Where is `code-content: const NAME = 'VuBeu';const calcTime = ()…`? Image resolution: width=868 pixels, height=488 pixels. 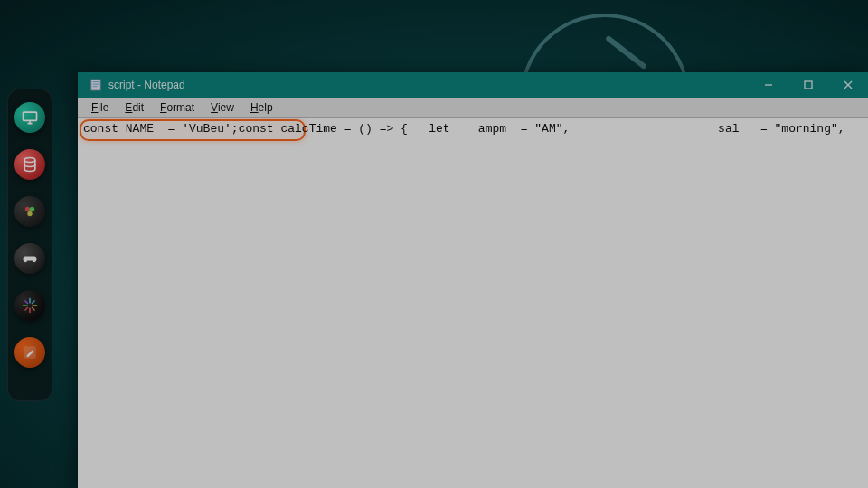 code-content: const NAME = 'VuBeu';const calcTime = ()… is located at coordinates (473, 128).